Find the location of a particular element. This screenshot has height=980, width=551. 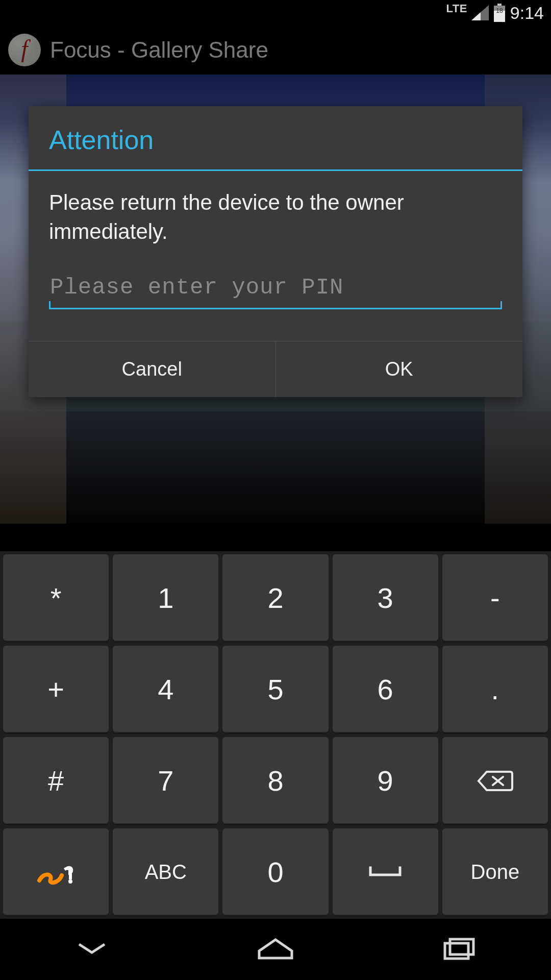

app-icon: f is located at coordinates (24, 50).